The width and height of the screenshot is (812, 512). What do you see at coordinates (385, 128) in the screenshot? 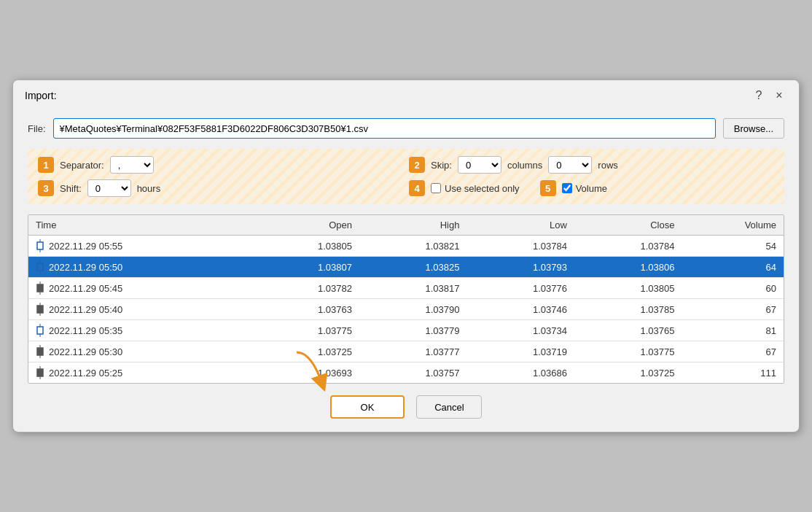
I see `file-input` at bounding box center [385, 128].